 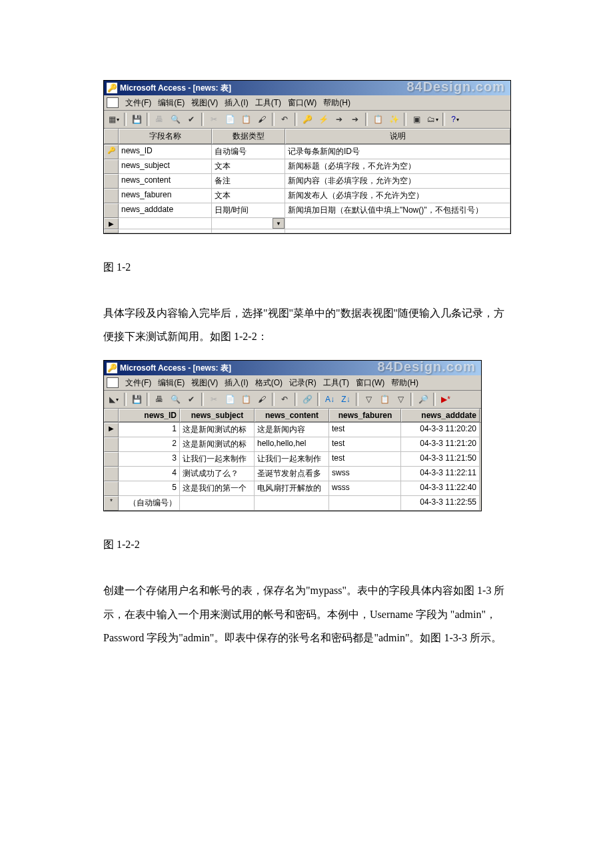 I want to click on help-button: ?, so click(x=455, y=119).